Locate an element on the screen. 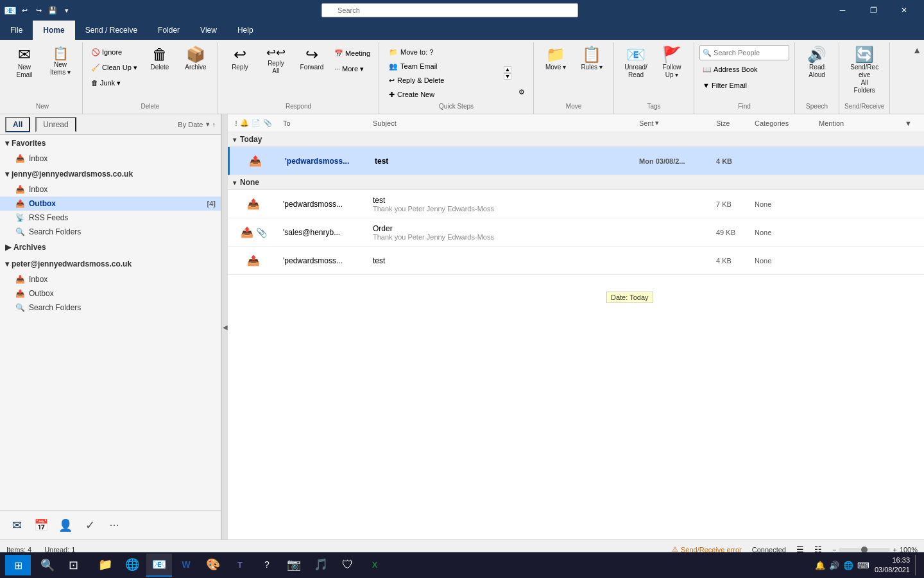 Image resolution: width=924 pixels, height=578 pixels. group-today: ▾ Today is located at coordinates (576, 140).